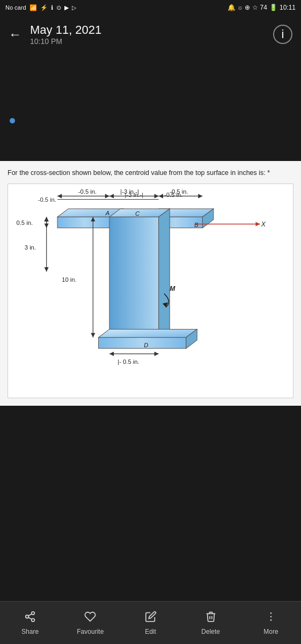 Image resolution: width=301 pixels, height=644 pixels. Describe the element at coordinates (150, 623) in the screenshot. I see `bottom-toolbar: Share Favourite Edit Delete` at that location.